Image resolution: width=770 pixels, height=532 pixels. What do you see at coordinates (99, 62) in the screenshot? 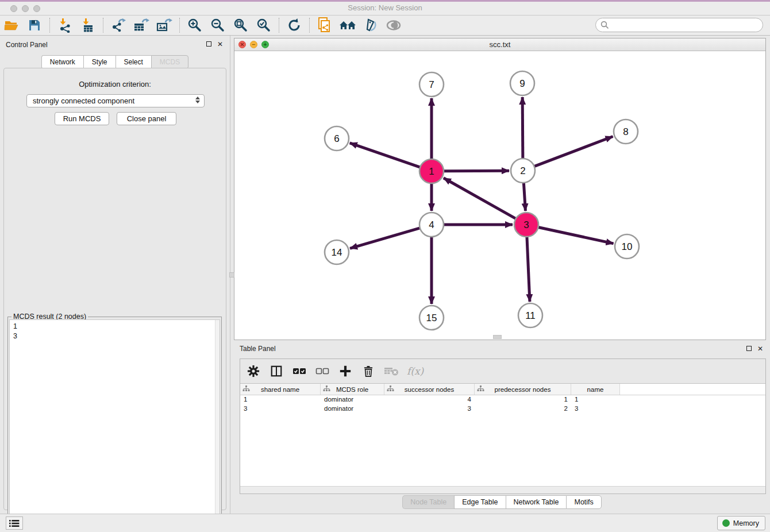
I see `tab-style: Style` at bounding box center [99, 62].